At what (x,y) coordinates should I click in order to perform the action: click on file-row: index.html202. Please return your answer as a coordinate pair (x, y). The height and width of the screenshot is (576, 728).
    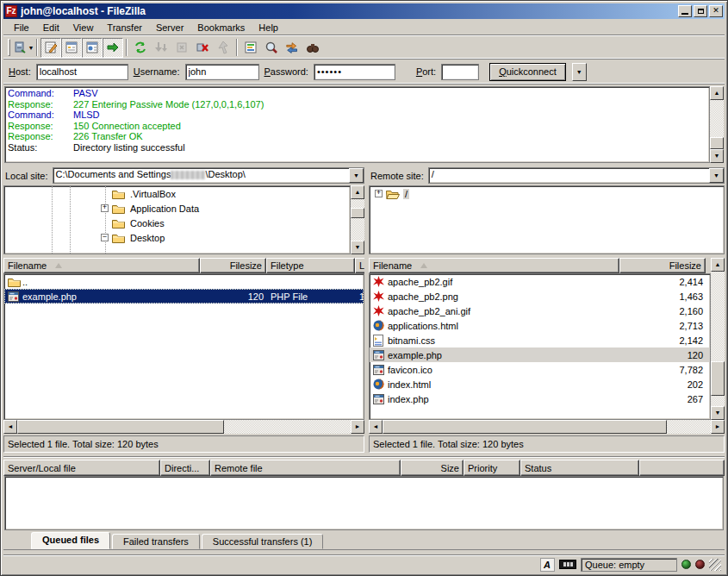
    Looking at the image, I should click on (539, 385).